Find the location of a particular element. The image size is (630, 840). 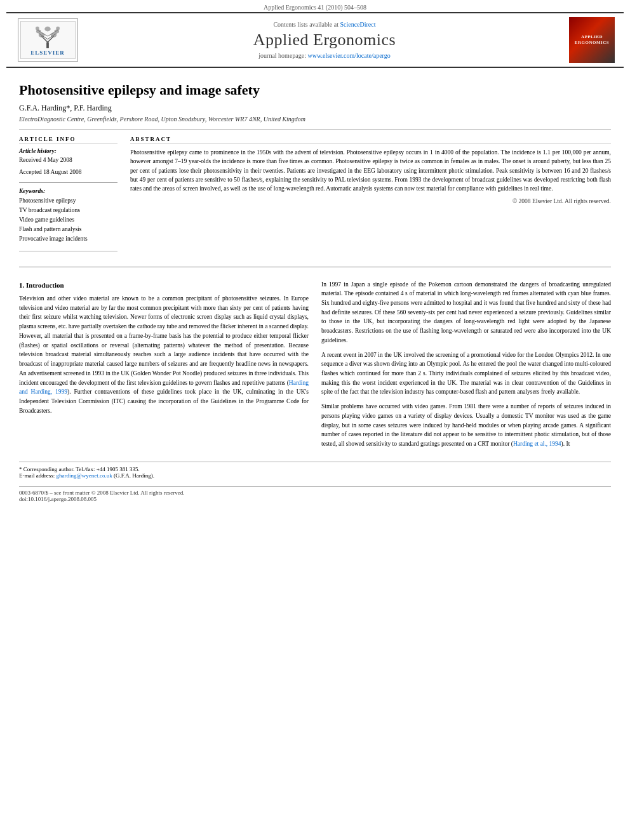

article-info-heading: ARTICLE INFO is located at coordinates (69, 140).